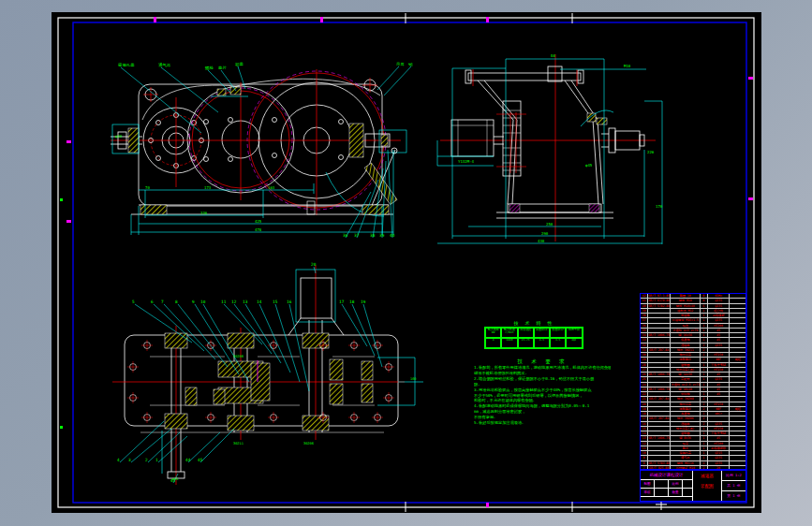  Describe the element at coordinates (719, 414) in the screenshot. I see `bom-cell: 40Cr` at that location.